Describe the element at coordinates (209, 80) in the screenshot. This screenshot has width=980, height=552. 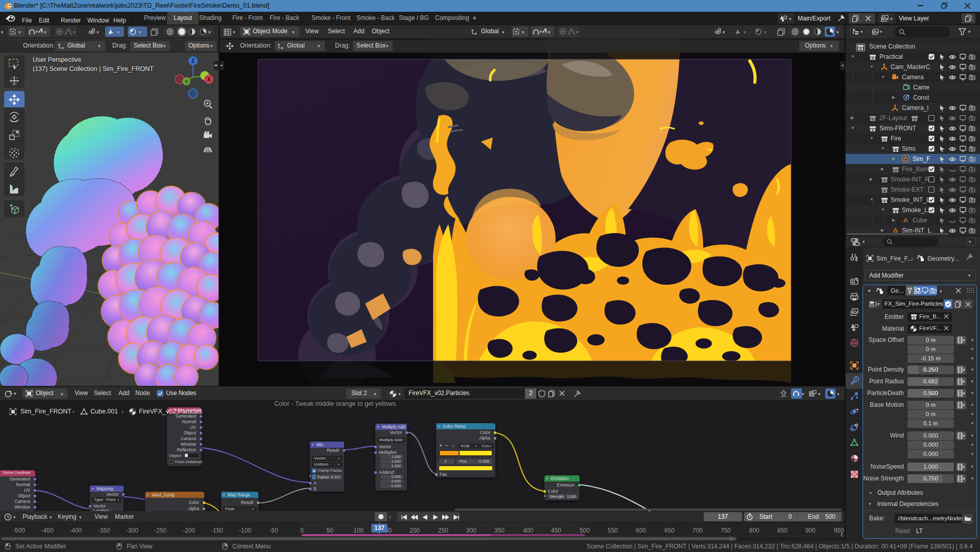
I see `svg-text: X` at that location.